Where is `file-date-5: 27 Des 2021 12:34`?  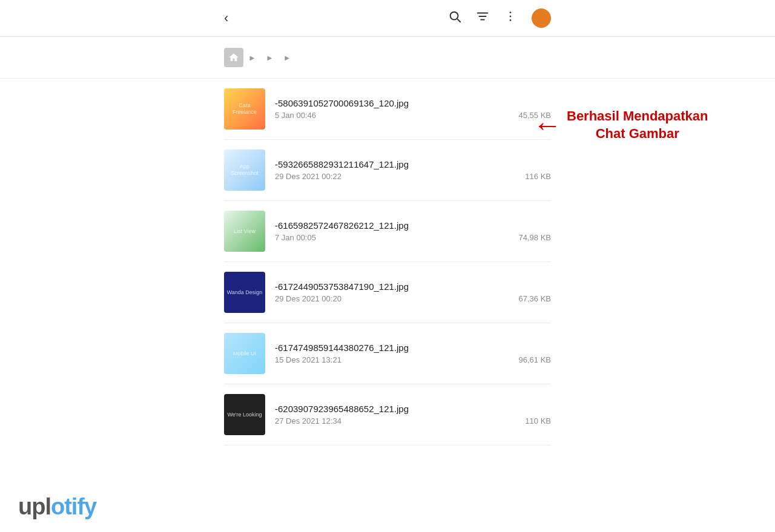
file-date-5: 27 Des 2021 12:34 is located at coordinates (308, 421).